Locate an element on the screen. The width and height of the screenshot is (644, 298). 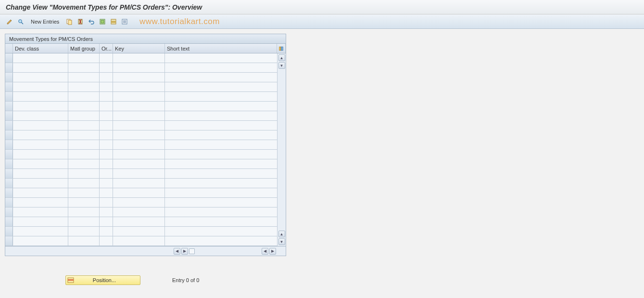
position-button: Position... is located at coordinates (103, 280).